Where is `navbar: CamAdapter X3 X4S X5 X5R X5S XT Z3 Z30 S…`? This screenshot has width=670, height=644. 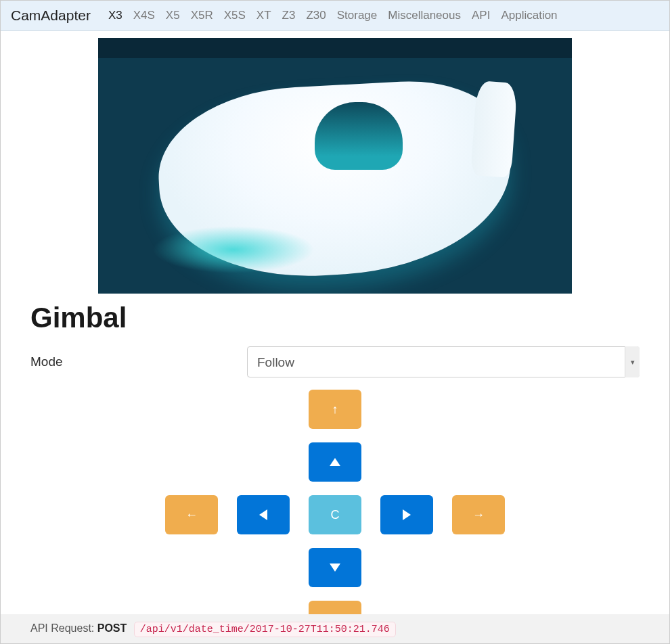 navbar: CamAdapter X3 X4S X5 X5R X5S XT Z3 Z30 S… is located at coordinates (335, 16).